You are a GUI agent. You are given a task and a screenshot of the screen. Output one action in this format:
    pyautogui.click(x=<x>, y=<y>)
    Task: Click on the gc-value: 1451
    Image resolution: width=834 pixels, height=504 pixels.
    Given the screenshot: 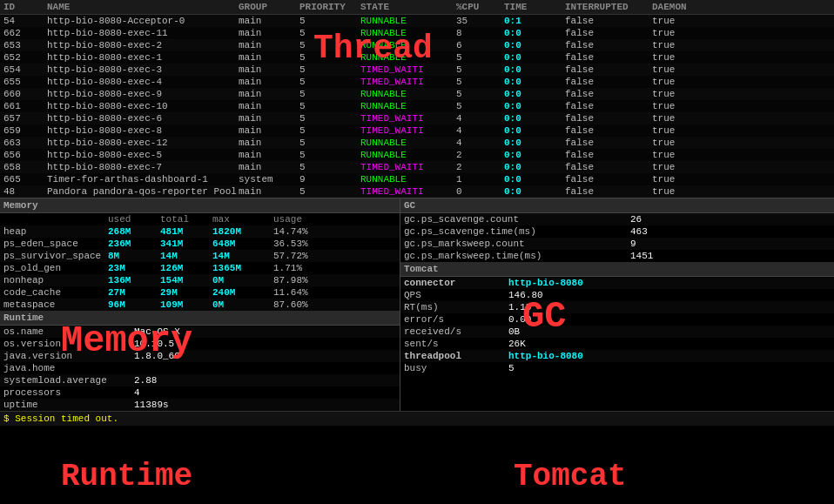 What is the action you would take?
    pyautogui.click(x=730, y=256)
    